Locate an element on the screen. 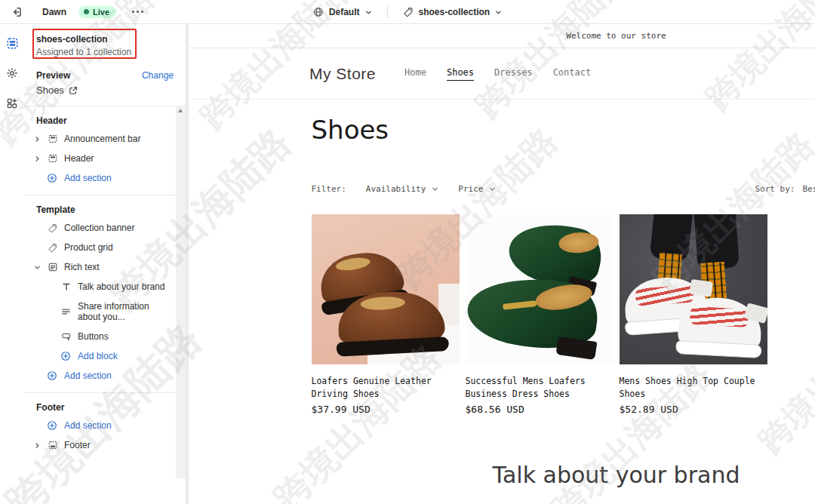  app-embeds-button is located at coordinates (12, 103).